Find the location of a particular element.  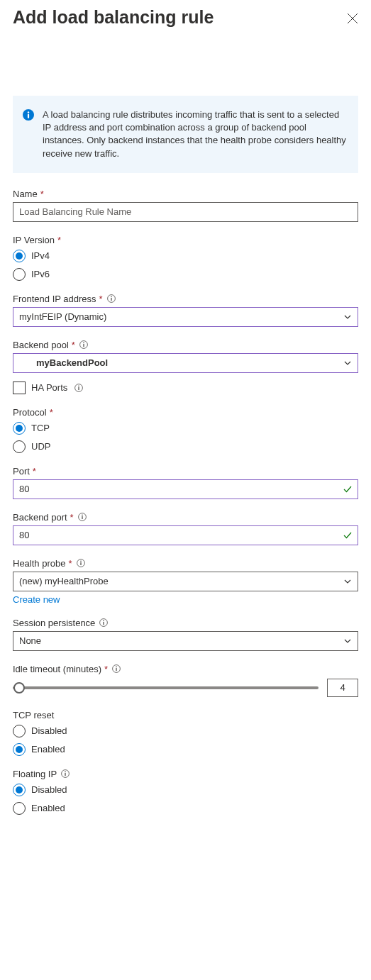

create-new-link: Create new is located at coordinates (36, 600).